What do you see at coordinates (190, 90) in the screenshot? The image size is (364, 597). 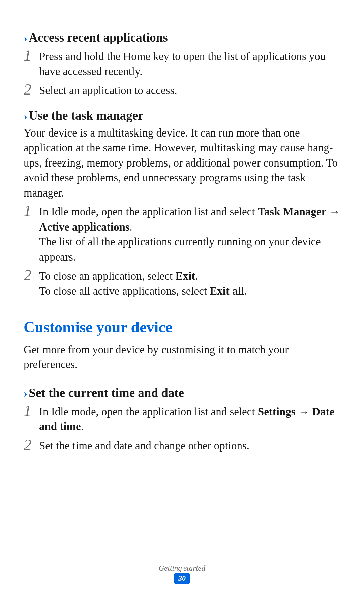 I see `step-body: Select an application to access.` at bounding box center [190, 90].